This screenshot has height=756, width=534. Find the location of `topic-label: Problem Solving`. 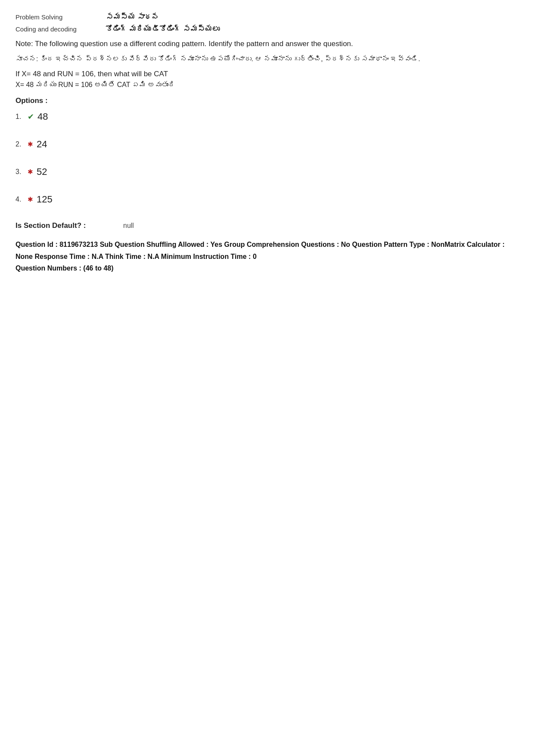

topic-label: Problem Solving is located at coordinates (61, 17).